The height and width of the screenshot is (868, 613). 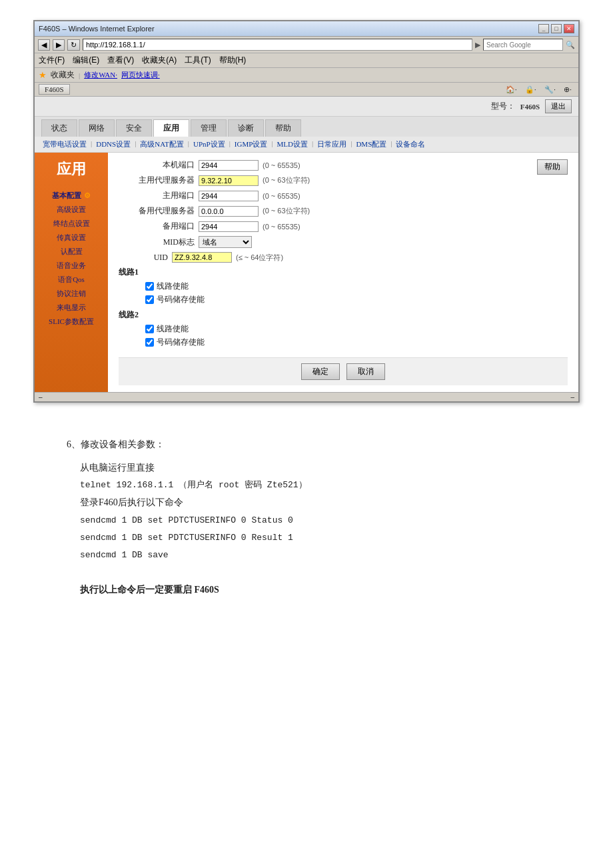 I want to click on sidebar-link-protocol: 协议注销, so click(x=71, y=293).